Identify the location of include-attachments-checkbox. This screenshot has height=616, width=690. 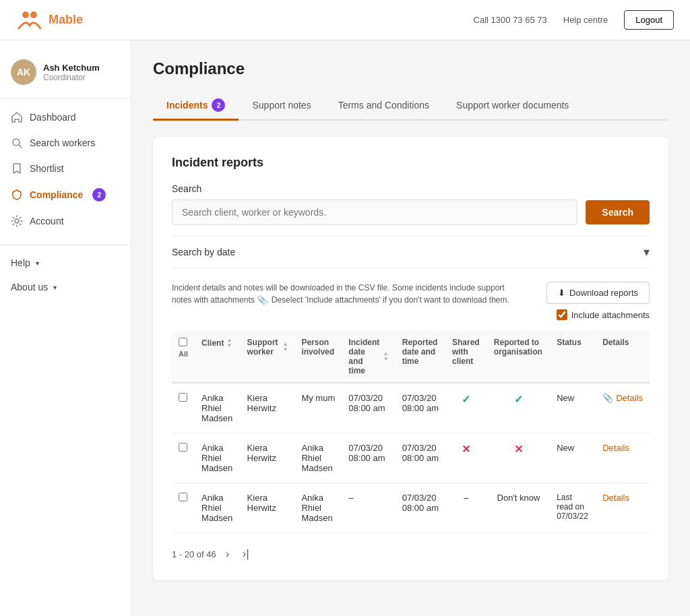
(562, 315).